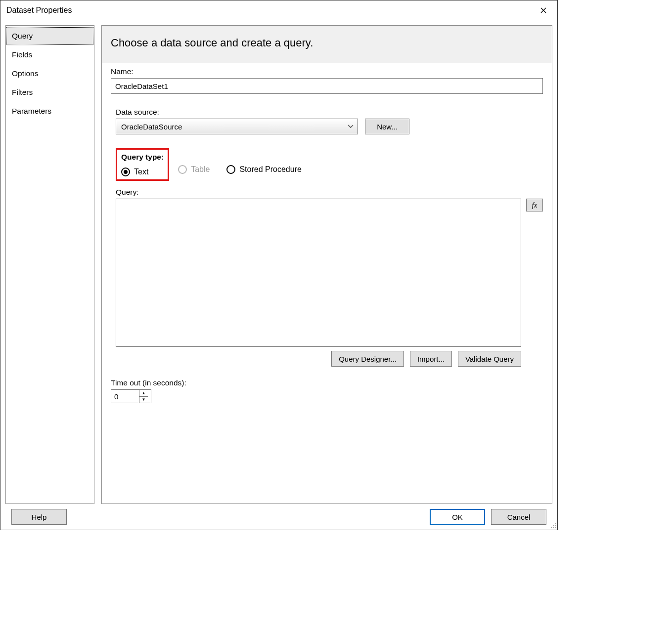 This screenshot has height=629, width=672. I want to click on timeout-input, so click(125, 396).